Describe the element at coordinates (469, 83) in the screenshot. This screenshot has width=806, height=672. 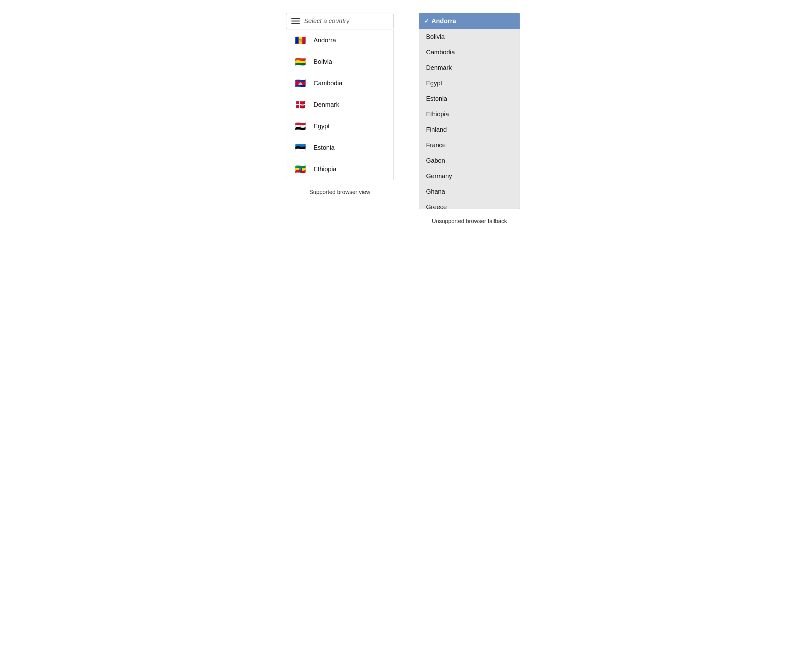
I see `list-item: Egypt` at that location.